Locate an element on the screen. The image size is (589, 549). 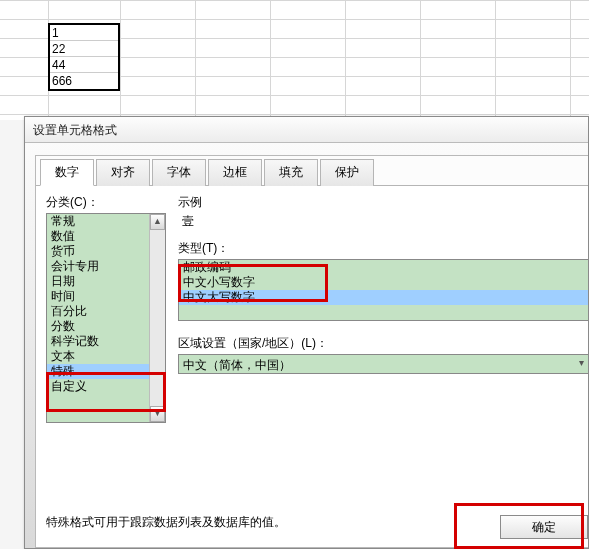
selected-cells-range: 1 22 44 666 is located at coordinates (84, 57).